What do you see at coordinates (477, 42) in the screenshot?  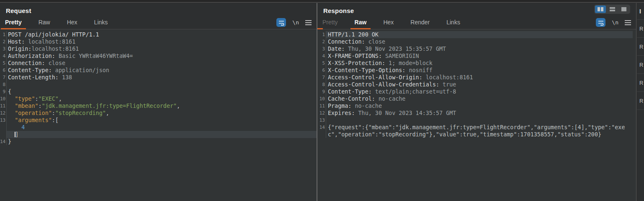 I see `code-line: 2Connection: close` at bounding box center [477, 42].